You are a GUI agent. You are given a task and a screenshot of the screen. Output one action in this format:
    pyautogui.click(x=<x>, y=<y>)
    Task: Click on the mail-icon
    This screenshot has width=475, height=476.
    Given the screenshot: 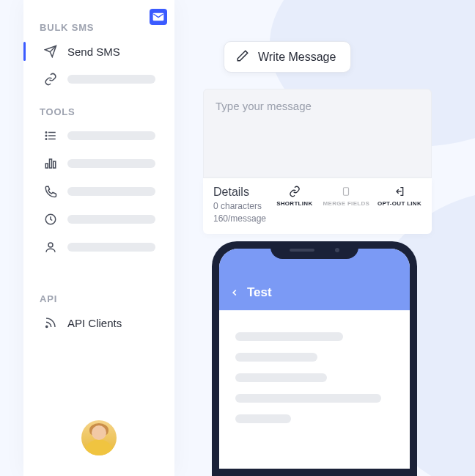 What is the action you would take?
    pyautogui.click(x=158, y=17)
    